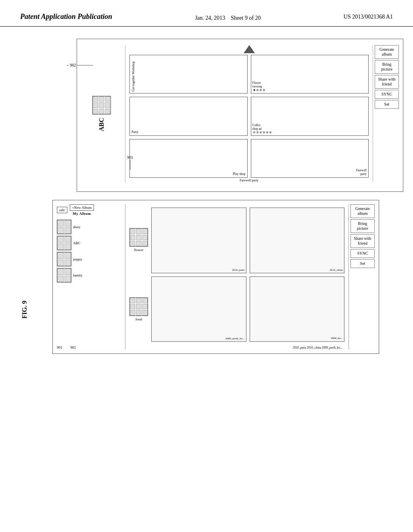 The image size is (413, 532). I want to click on fig-label: FIG. 9, so click(25, 310).